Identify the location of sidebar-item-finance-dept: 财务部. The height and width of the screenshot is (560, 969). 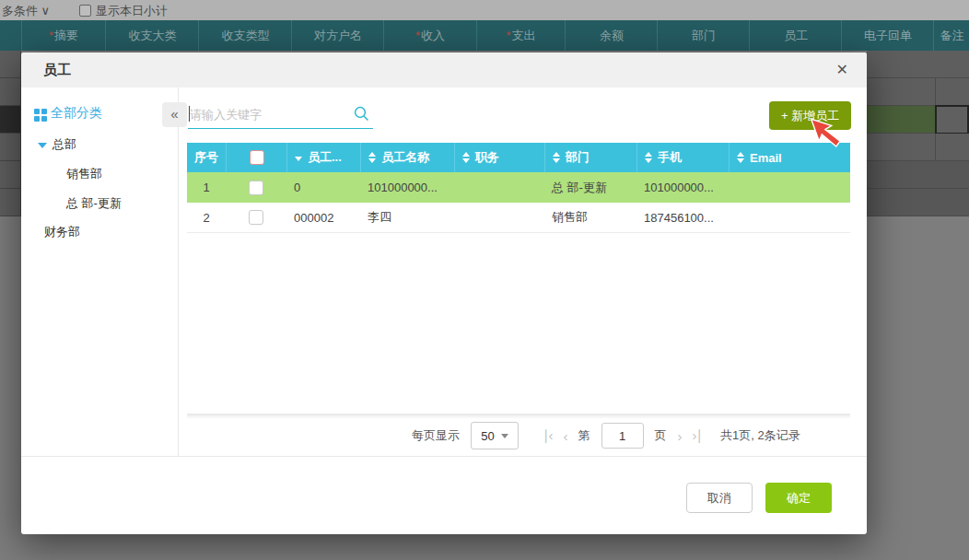
(63, 232).